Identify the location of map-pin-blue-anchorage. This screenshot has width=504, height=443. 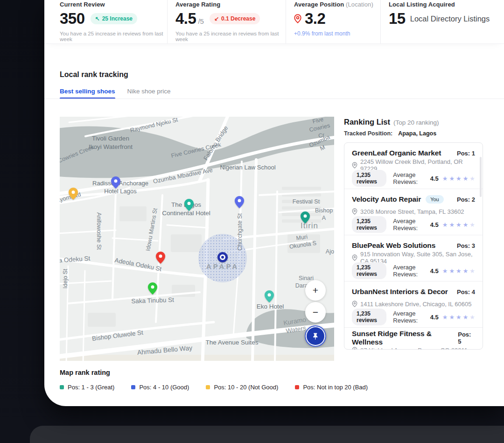
(116, 183).